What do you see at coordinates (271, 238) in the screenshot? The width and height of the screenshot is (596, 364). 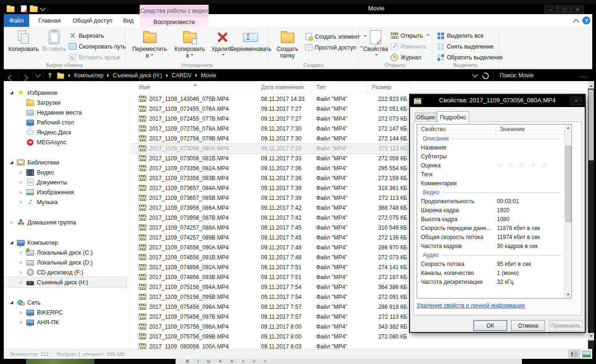 I see `file-row: 3212017_1109_074257_089B.MP409.11.2017 7…` at bounding box center [271, 238].